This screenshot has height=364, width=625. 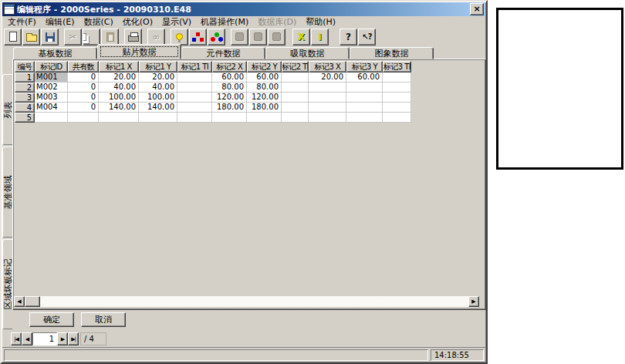 I want to click on column-header: 标记2 X, so click(x=230, y=66).